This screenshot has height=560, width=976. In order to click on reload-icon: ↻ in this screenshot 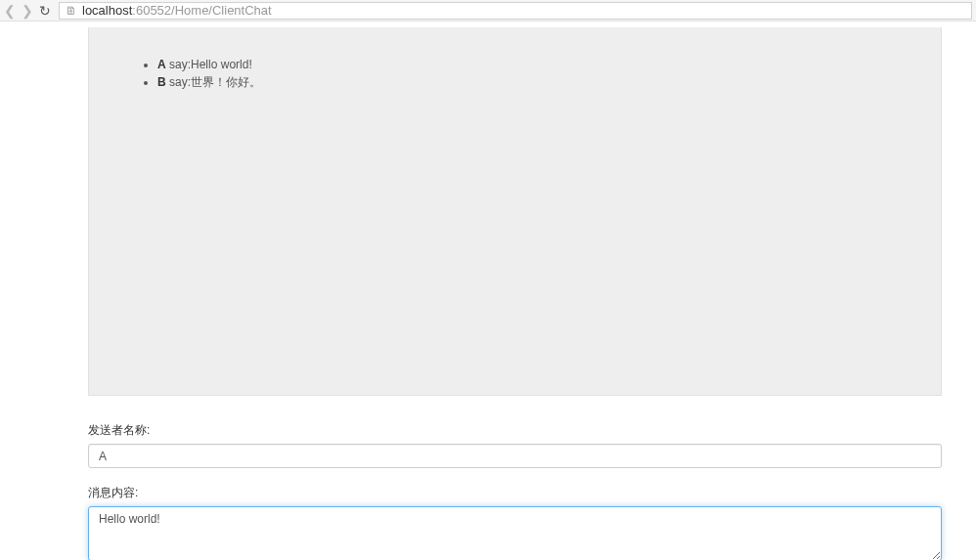, I will do `click(45, 11)`.